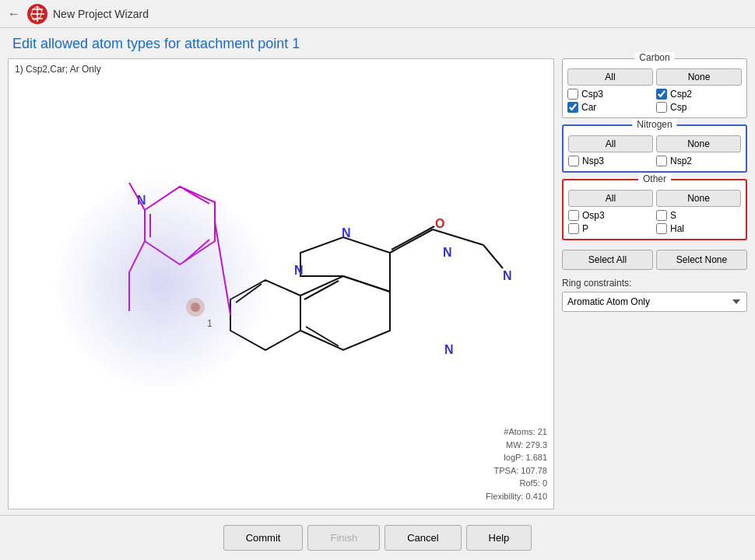 The height and width of the screenshot is (560, 755). What do you see at coordinates (699, 229) in the screenshot?
I see `hal-checkbox-item: Hal` at bounding box center [699, 229].